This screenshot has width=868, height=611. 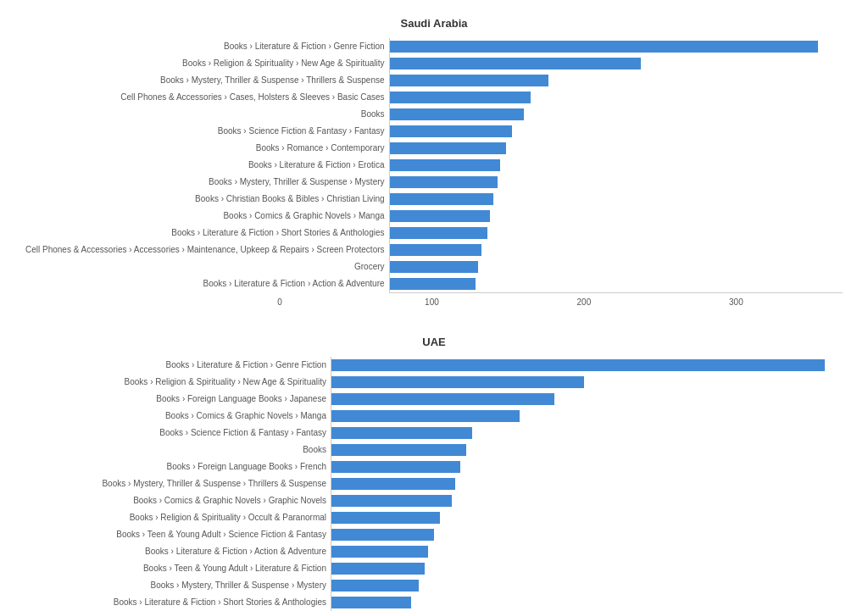 What do you see at coordinates (317, 165) in the screenshot?
I see `bar-label: Books › Literature & Fiction › Erotica` at bounding box center [317, 165].